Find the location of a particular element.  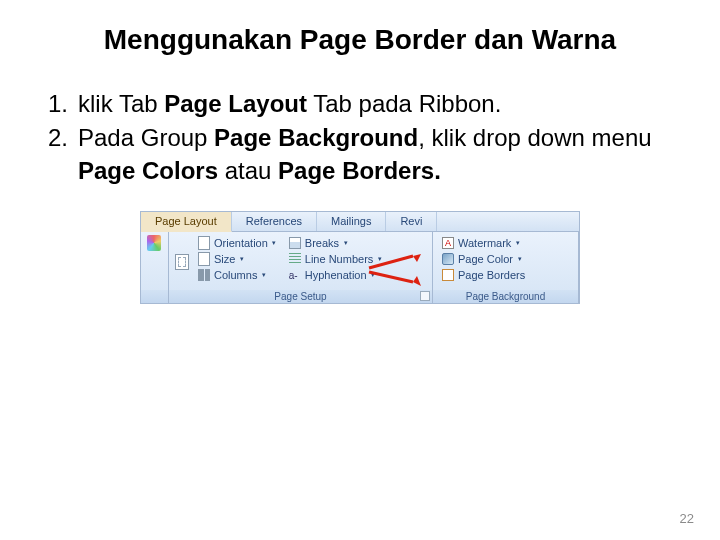

size-icon is located at coordinates (204, 259).